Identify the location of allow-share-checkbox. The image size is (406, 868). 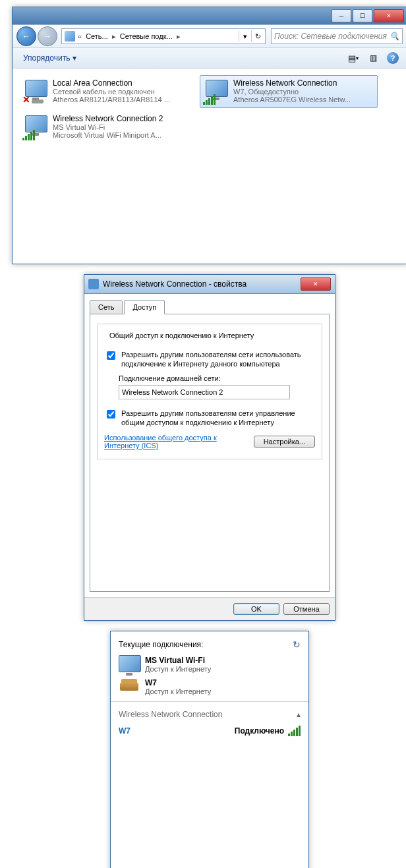
(111, 356).